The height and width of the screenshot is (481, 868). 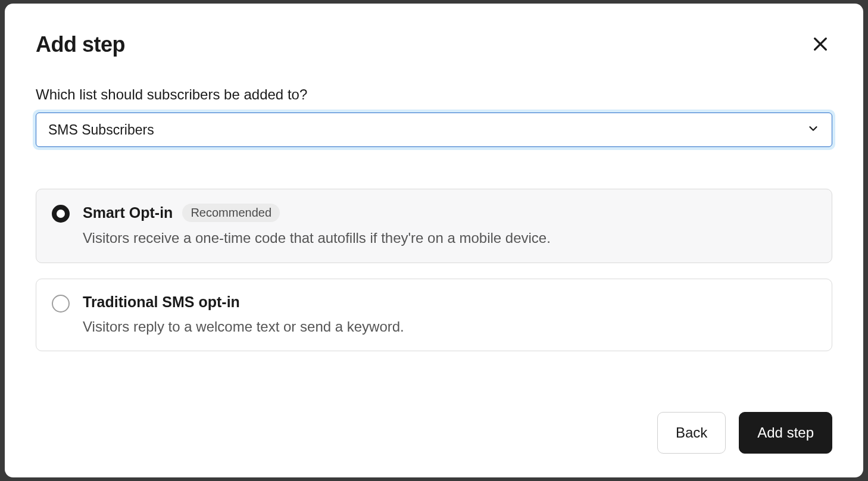 What do you see at coordinates (231, 213) in the screenshot?
I see `recommended-badge: Recommended` at bounding box center [231, 213].